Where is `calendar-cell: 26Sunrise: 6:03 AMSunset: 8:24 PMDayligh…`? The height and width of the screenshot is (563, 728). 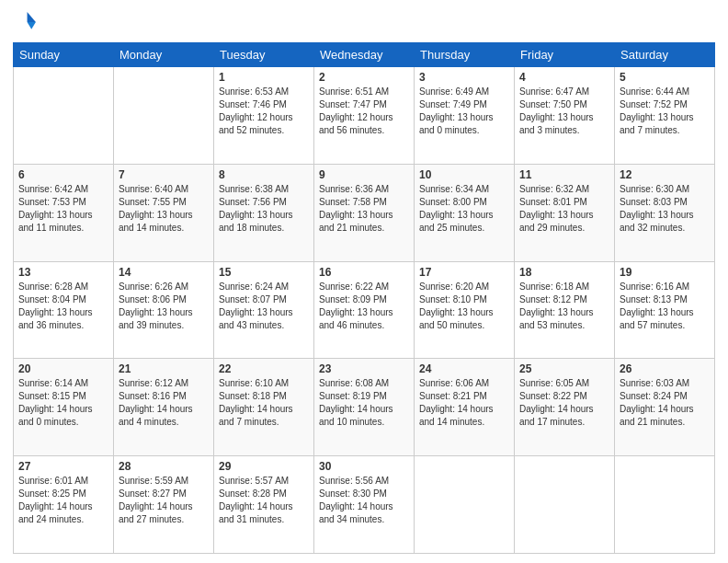
calendar-cell: 26Sunrise: 6:03 AMSunset: 8:24 PMDayligh… is located at coordinates (665, 408).